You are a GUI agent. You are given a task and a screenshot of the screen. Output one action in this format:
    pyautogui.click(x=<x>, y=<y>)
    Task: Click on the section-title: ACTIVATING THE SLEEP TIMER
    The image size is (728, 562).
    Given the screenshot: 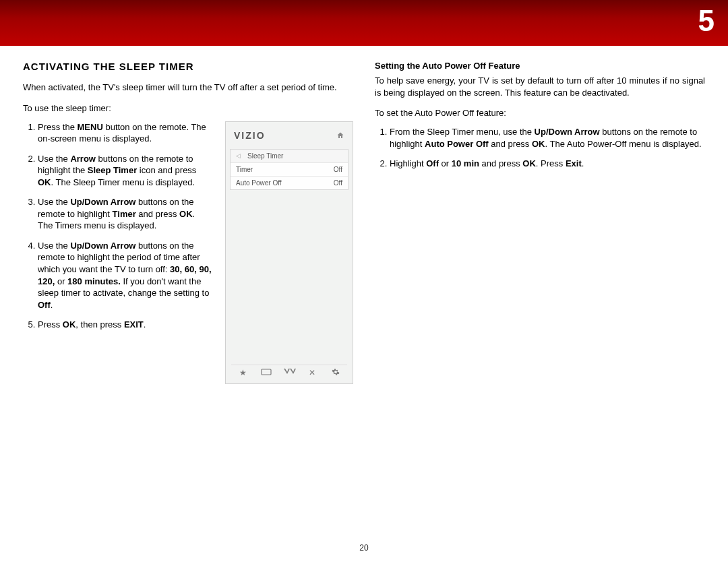 What is the action you would take?
    pyautogui.click(x=188, y=66)
    